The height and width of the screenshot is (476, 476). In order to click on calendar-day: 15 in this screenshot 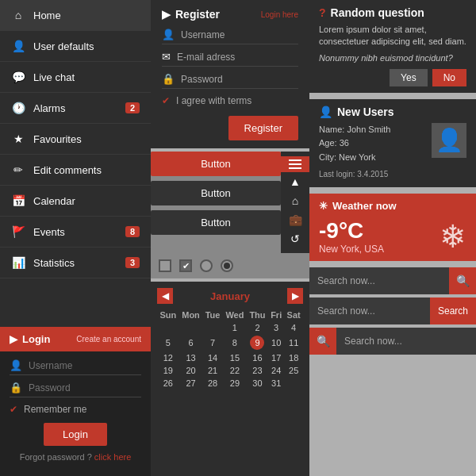, I will do `click(235, 358)`.